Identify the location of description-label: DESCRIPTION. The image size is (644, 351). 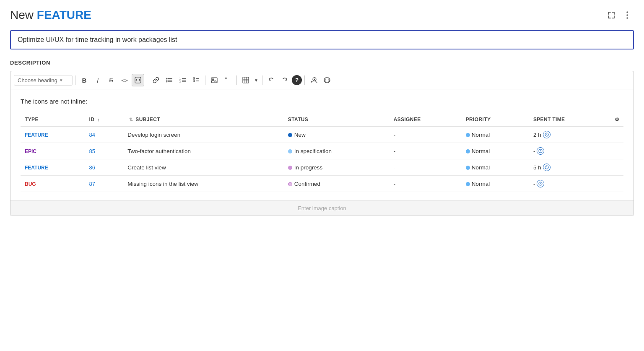
(322, 63).